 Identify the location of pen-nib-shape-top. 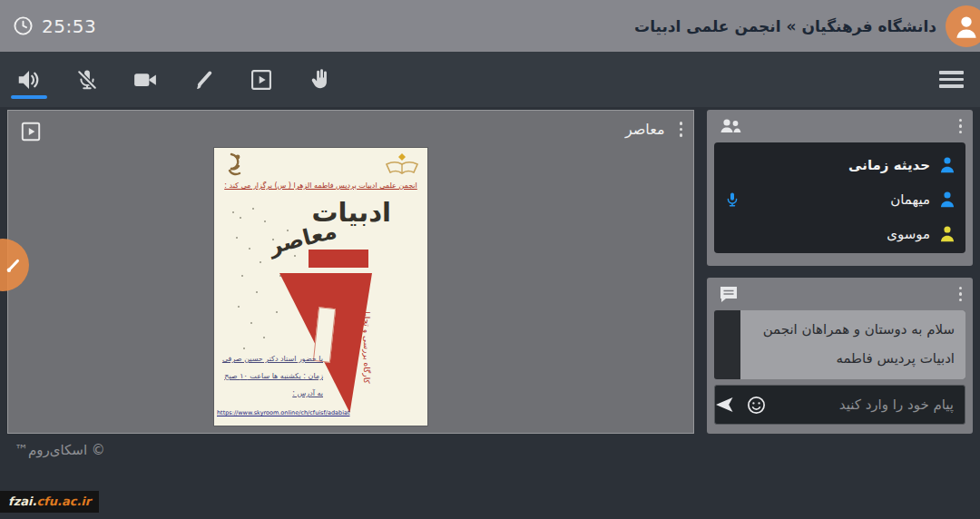
(338, 259).